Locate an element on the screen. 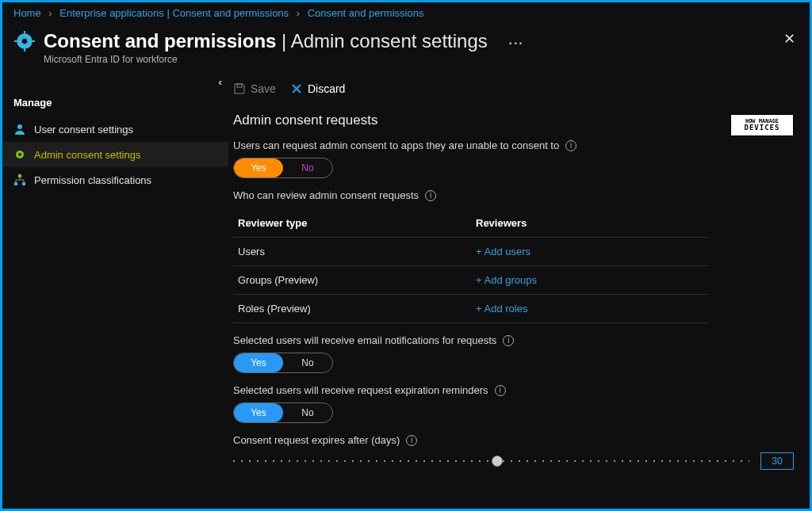 This screenshot has height=511, width=812. table-row: Roles (Preview) + Add roles is located at coordinates (471, 309).